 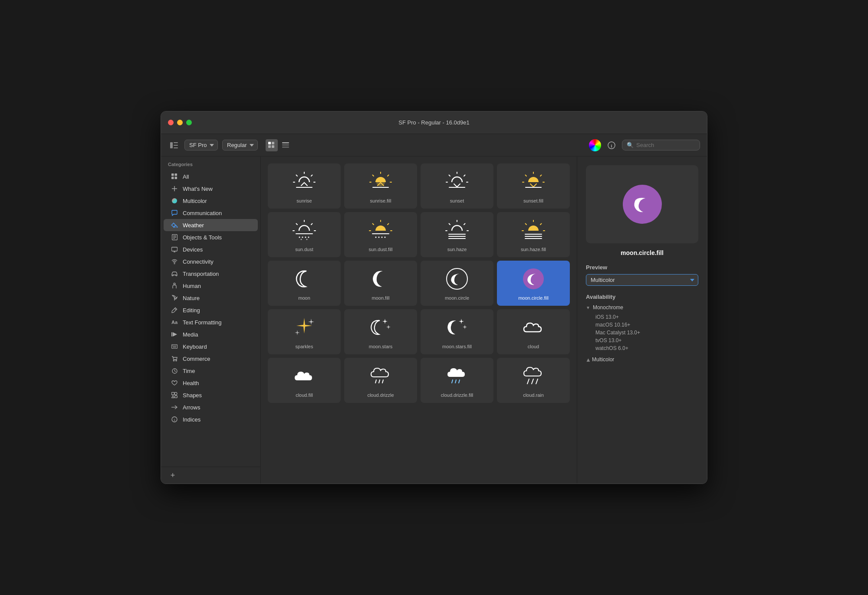 What do you see at coordinates (457, 235) in the screenshot?
I see `icon-cell-sun-haze: sun.haze` at bounding box center [457, 235].